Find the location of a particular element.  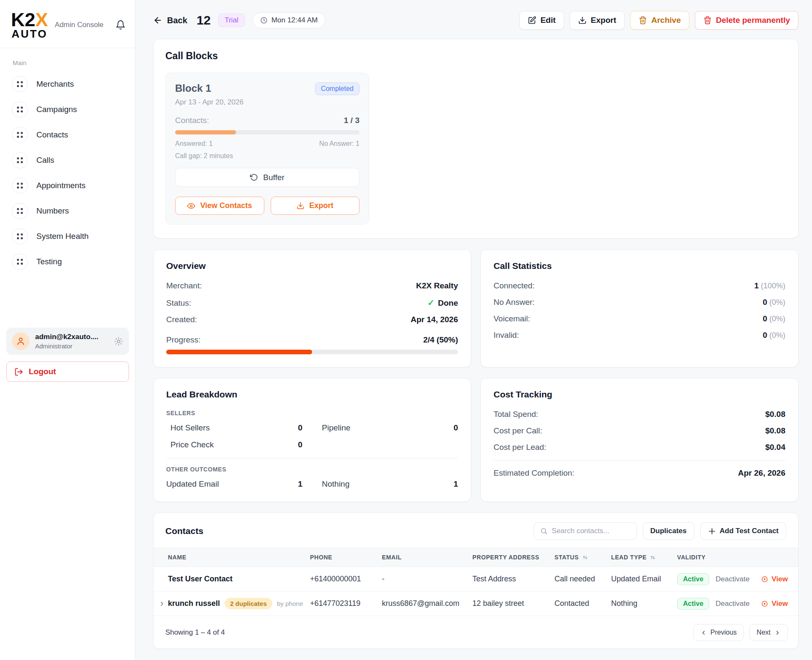

sidebar-item-label: Testing is located at coordinates (49, 262).